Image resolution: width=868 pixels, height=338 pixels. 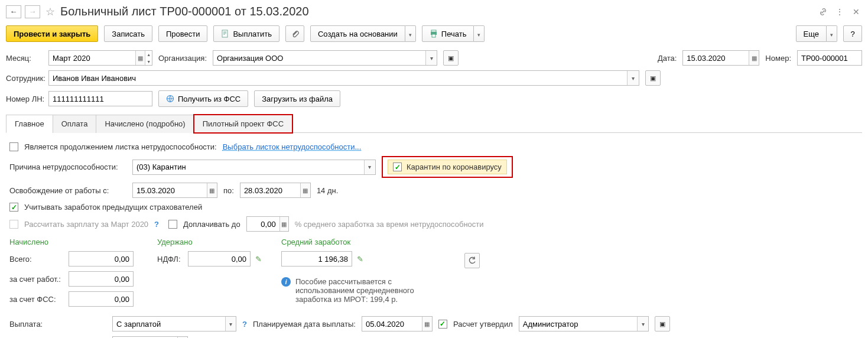 What do you see at coordinates (389, 225) in the screenshot?
I see `topup-suffix: % среднего заработка за время нетрудоспо…` at bounding box center [389, 225].